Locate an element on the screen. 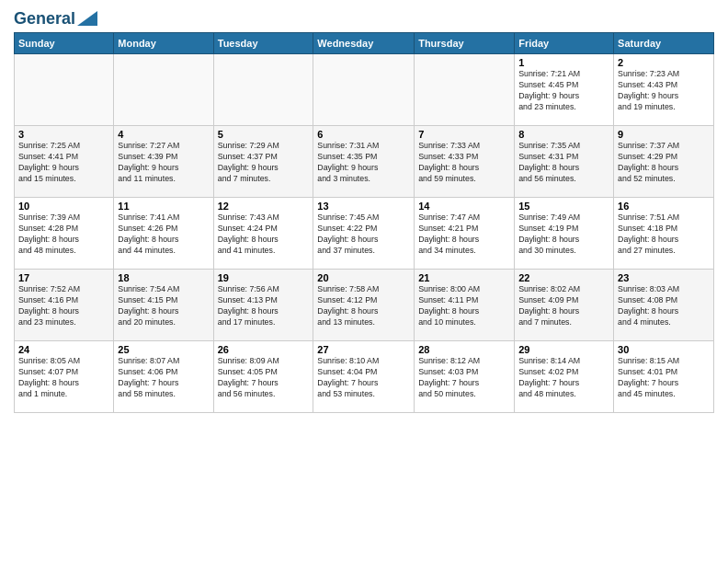  day-number: 17 is located at coordinates (64, 278).